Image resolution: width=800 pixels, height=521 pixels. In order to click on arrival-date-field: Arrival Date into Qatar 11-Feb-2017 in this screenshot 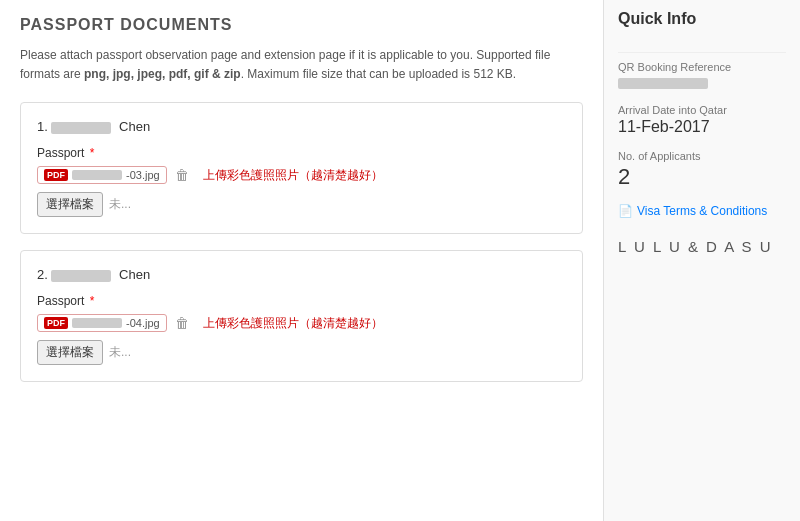, I will do `click(702, 120)`.